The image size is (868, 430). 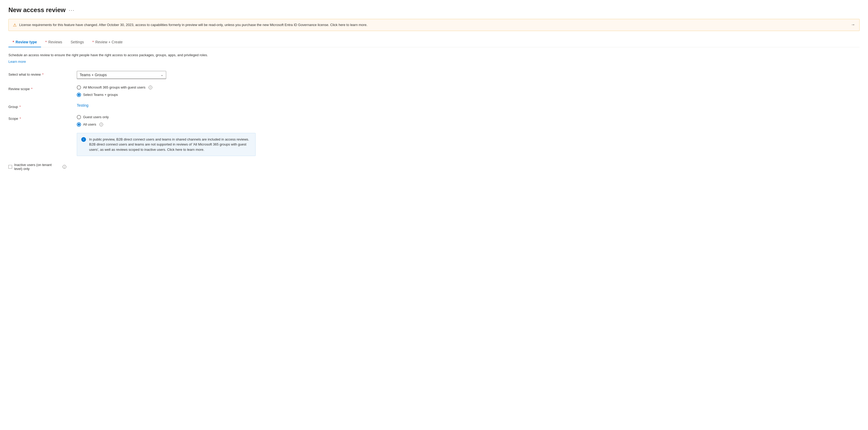 What do you see at coordinates (434, 75) in the screenshot?
I see `select-what-to-review-row: Select what to review * Teams + Groups ⌄` at bounding box center [434, 75].